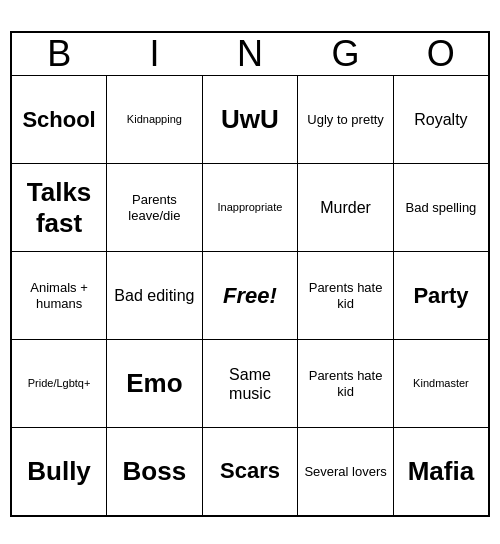  I want to click on cell-r0-c2: UwU, so click(250, 120).